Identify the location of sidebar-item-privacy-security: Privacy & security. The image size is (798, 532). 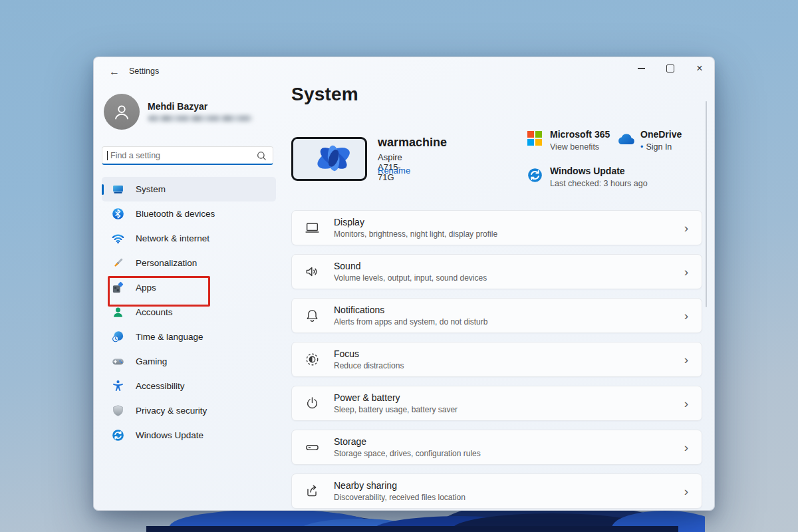
(189, 411).